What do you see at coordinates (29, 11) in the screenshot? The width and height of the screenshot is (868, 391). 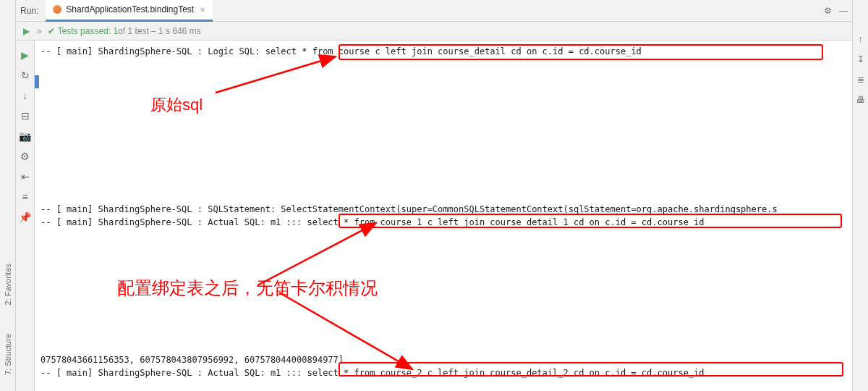 I see `run-panel-label: Run:` at bounding box center [29, 11].